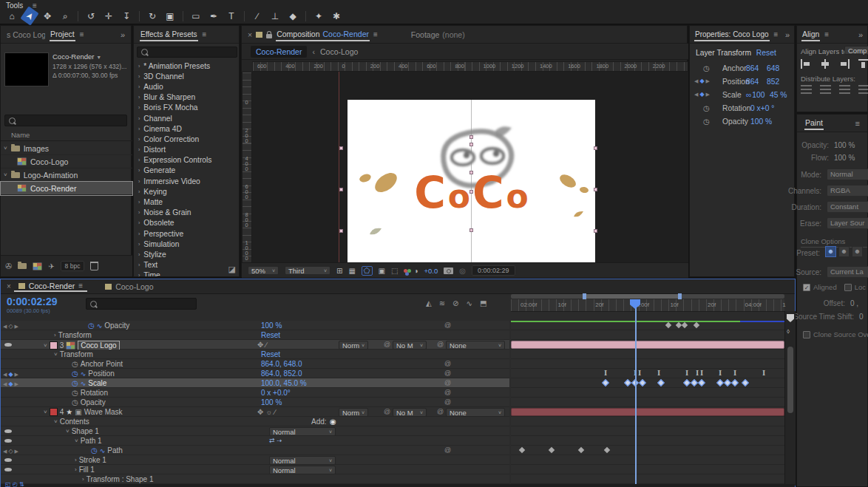 The image size is (868, 487). Describe the element at coordinates (255, 402) in the screenshot. I see `property-row-opacity: ◷Opacity 100 % @` at that location.